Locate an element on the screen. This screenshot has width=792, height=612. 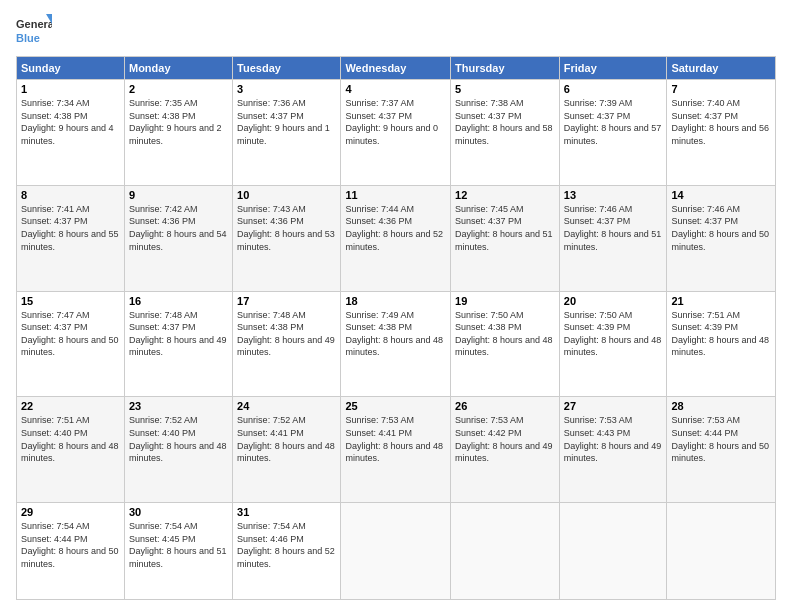
svg-text: General is located at coordinates (34, 24).